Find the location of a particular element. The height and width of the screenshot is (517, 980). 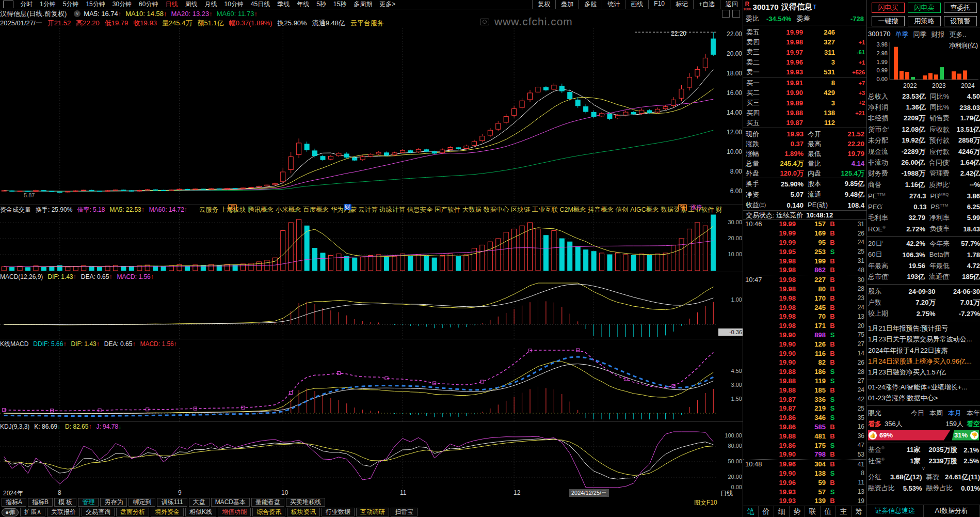

graphic-f10-link: 图文F10 is located at coordinates (706, 503).